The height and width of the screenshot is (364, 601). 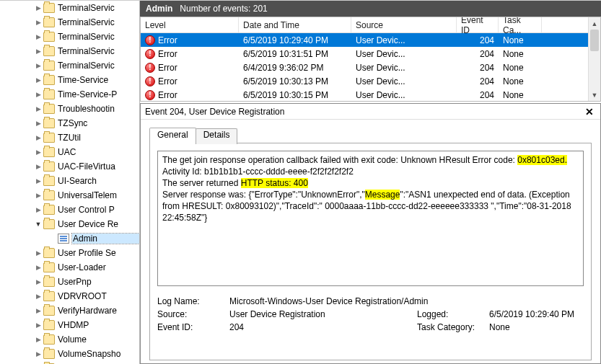 What do you see at coordinates (38, 224) in the screenshot?
I see `chevron-icon: ▼` at bounding box center [38, 224].